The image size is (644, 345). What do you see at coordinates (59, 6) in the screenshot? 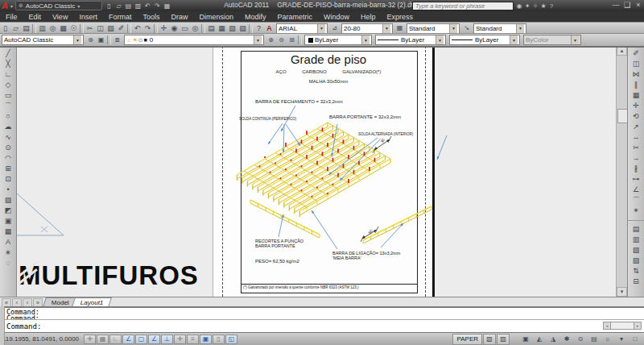
I see `workspace-switcher: ⊛ AutoCAD Classic ▾` at bounding box center [59, 6].